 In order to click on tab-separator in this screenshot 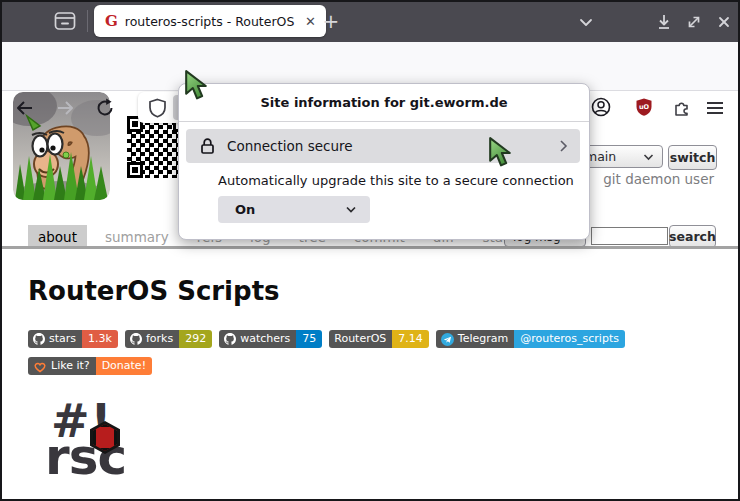, I will do `click(88, 21)`.